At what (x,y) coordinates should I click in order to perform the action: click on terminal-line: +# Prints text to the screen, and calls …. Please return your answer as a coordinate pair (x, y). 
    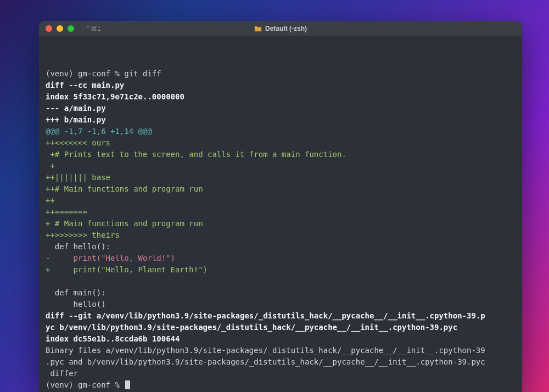
    Looking at the image, I should click on (281, 155).